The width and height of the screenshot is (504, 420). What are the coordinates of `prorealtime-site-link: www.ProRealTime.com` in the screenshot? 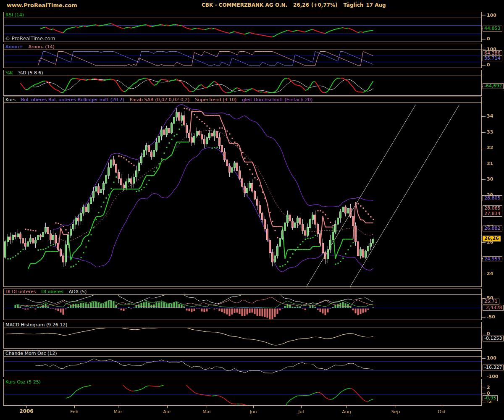 It's located at (42, 5).